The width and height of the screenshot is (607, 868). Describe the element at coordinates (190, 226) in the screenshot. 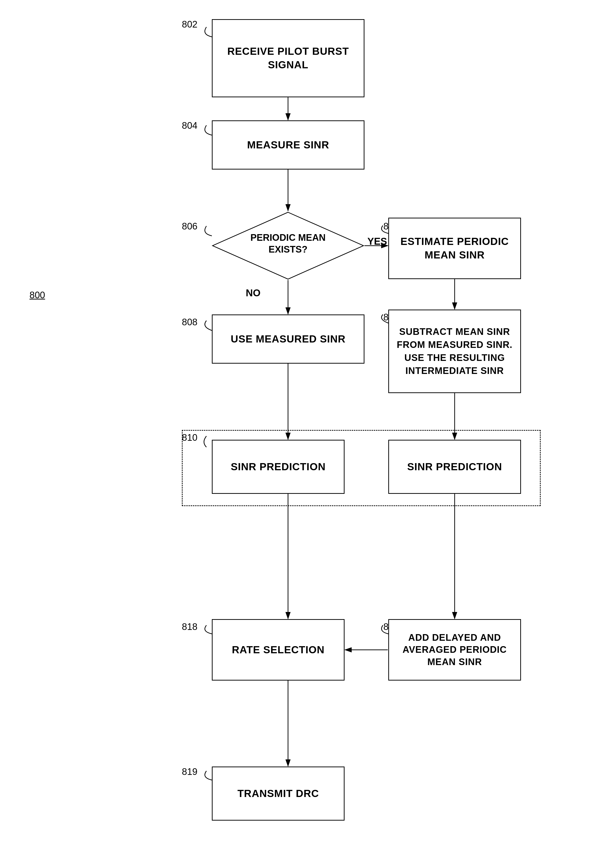

I see `step-label-806: 806` at that location.